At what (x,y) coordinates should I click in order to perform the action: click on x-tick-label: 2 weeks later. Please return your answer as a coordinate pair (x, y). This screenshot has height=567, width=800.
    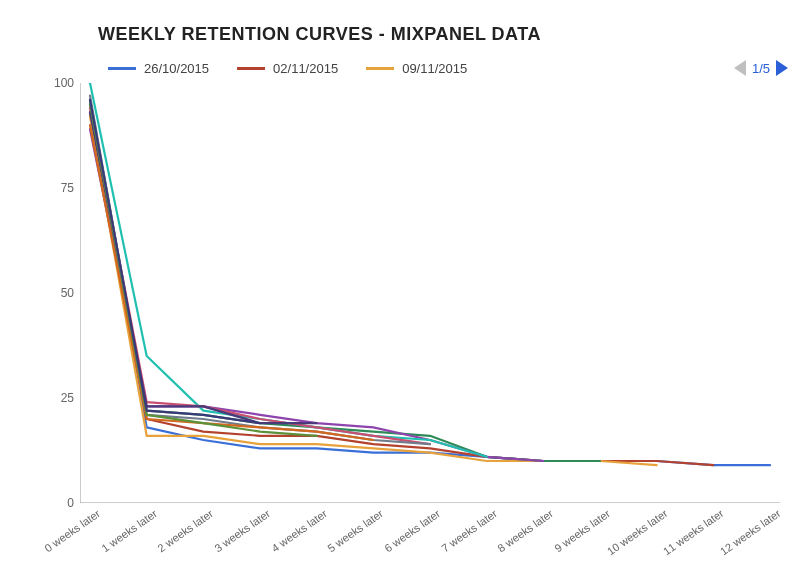
    Looking at the image, I should click on (186, 530).